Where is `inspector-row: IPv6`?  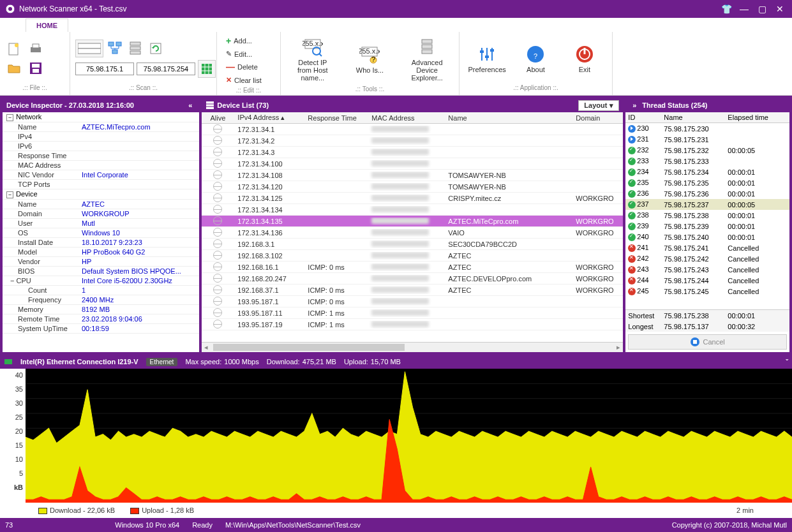 inspector-row: IPv6 is located at coordinates (101, 147).